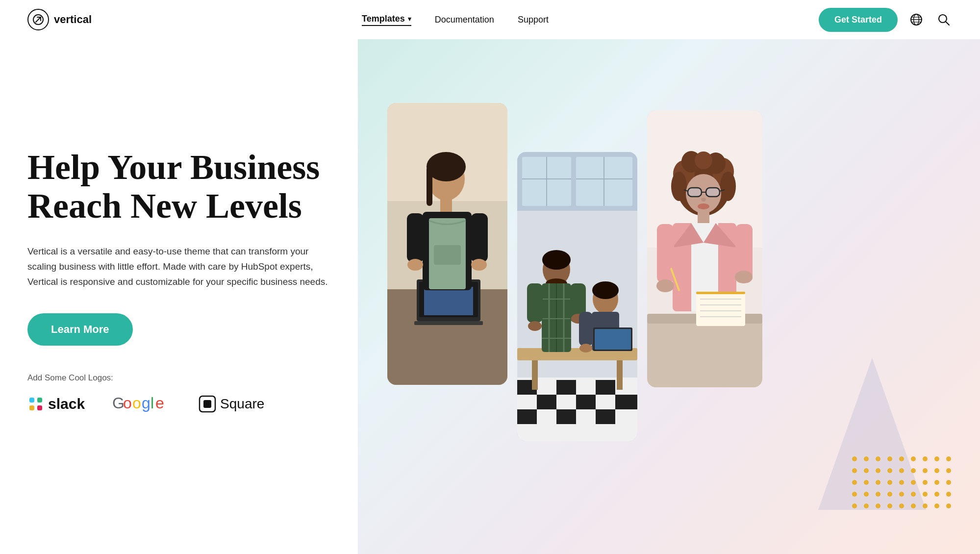  I want to click on globe-button, so click(916, 20).